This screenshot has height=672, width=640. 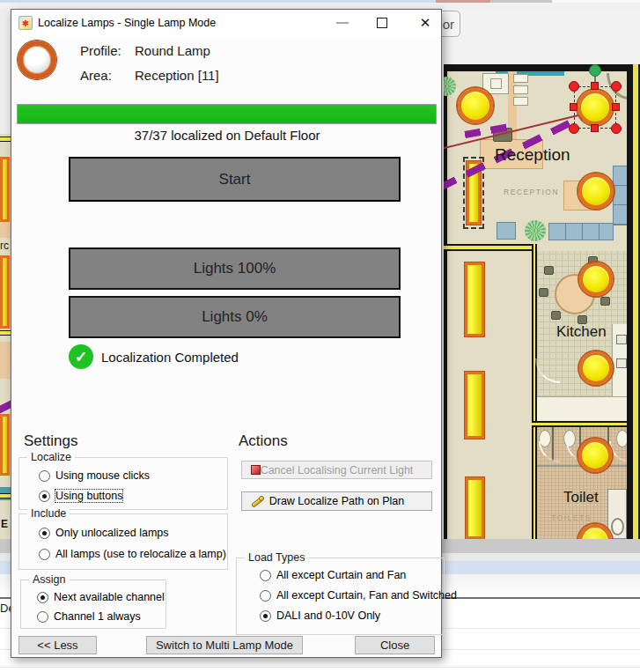 What do you see at coordinates (26, 23) in the screenshot?
I see `app-icon: ✱` at bounding box center [26, 23].